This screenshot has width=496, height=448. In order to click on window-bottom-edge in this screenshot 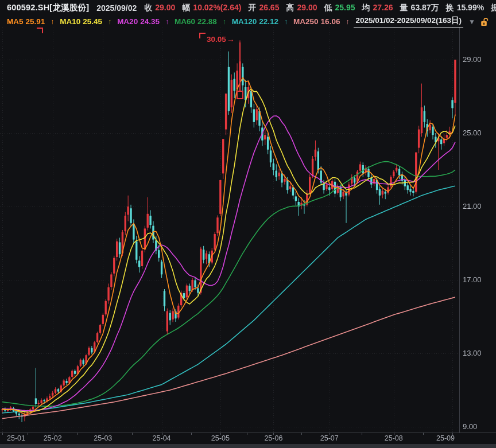, I will do `click(248, 446)`.